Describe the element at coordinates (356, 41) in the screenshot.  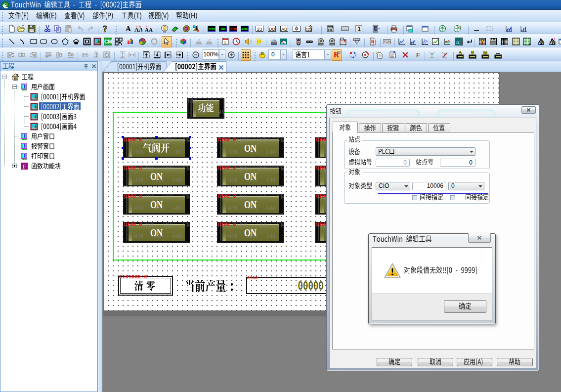
I see `svg-text: U` at that location.